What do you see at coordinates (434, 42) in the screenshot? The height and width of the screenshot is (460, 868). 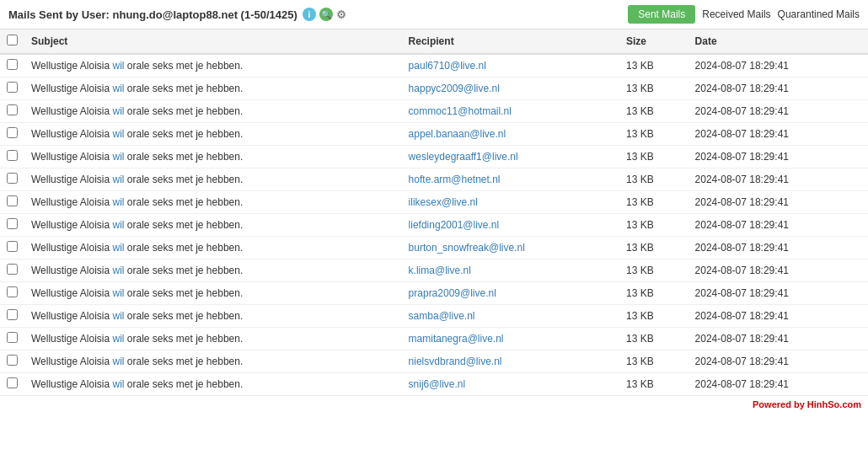 I see `table-header-row: Subject Recipient Size Date` at bounding box center [434, 42].